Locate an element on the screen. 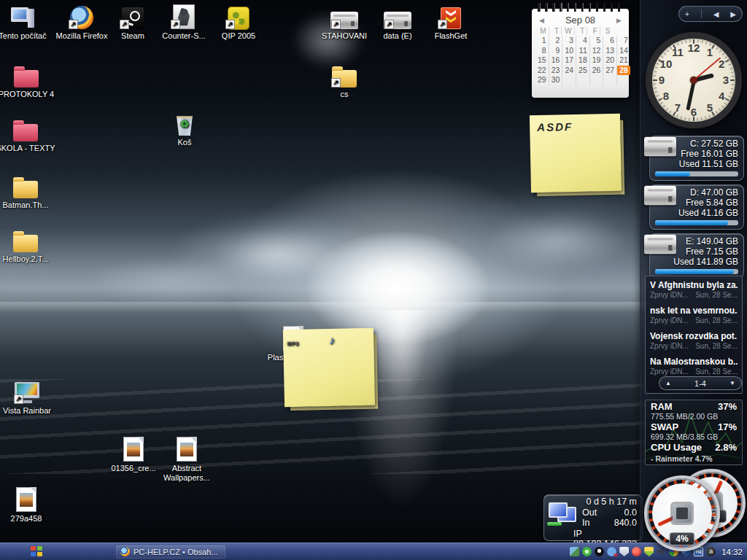  disk-free: Free 5.84 GB is located at coordinates (708, 203).